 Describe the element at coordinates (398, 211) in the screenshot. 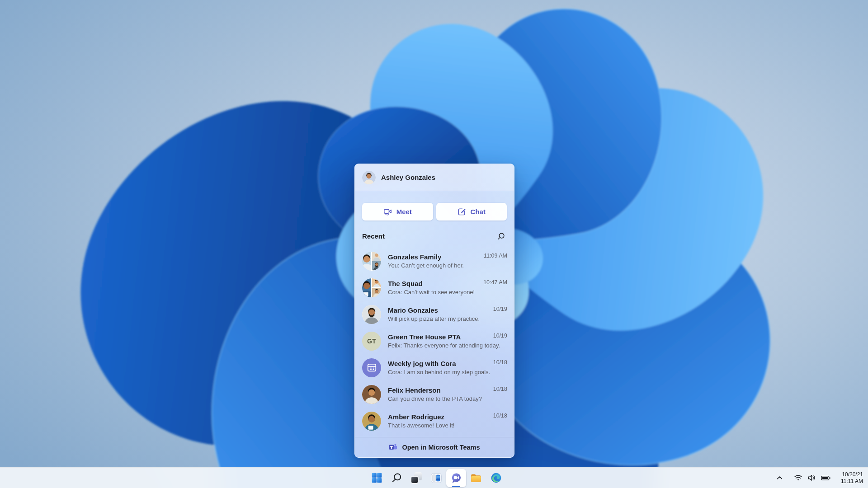

I see `meet-button: Meet` at that location.